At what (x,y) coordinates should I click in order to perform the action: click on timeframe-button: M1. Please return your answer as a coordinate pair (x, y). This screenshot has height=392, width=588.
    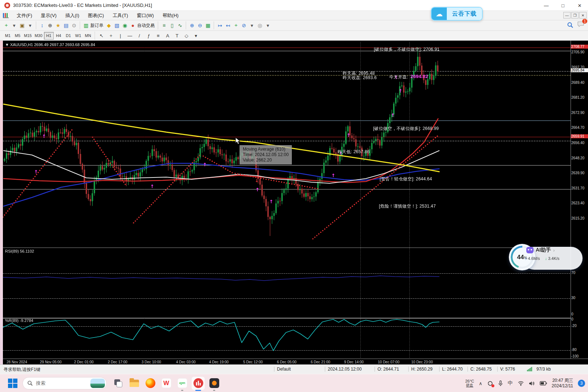
    Looking at the image, I should click on (8, 36).